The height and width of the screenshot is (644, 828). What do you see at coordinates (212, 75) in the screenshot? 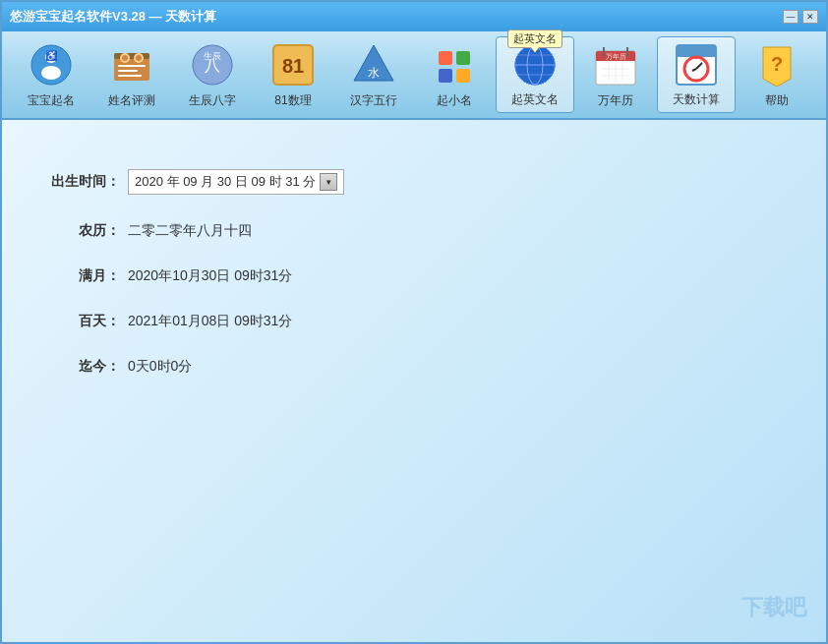
I see `toolbar-item-birth-bazi: 八 生辰 生辰八字` at bounding box center [212, 75].